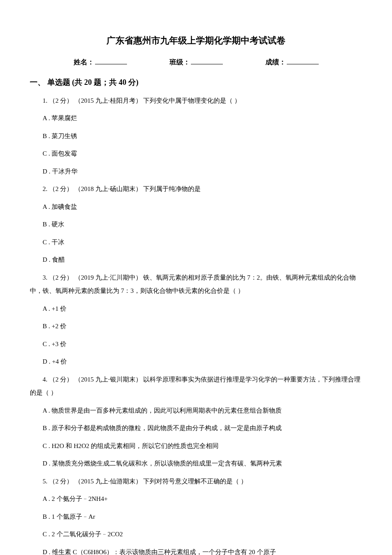 This screenshot has height=555, width=392. Describe the element at coordinates (196, 243) in the screenshot. I see `question-2-option-c: C . 干冰` at that location.